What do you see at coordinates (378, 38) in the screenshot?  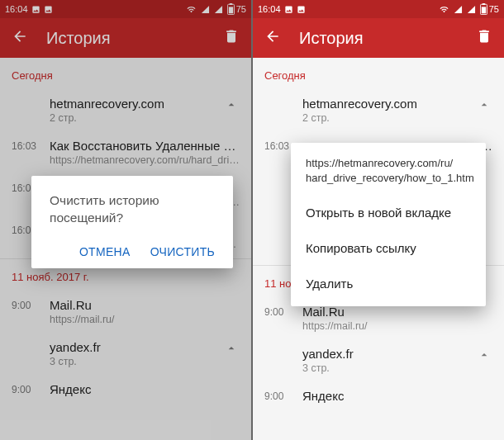 I see `app-bar: История` at bounding box center [378, 38].